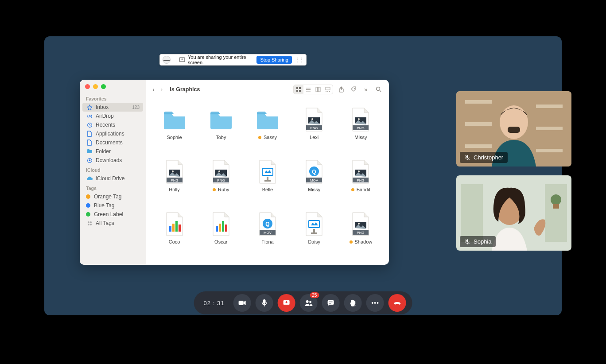 The width and height of the screenshot is (606, 364). I want to click on minimize-window-button, so click(96, 87).